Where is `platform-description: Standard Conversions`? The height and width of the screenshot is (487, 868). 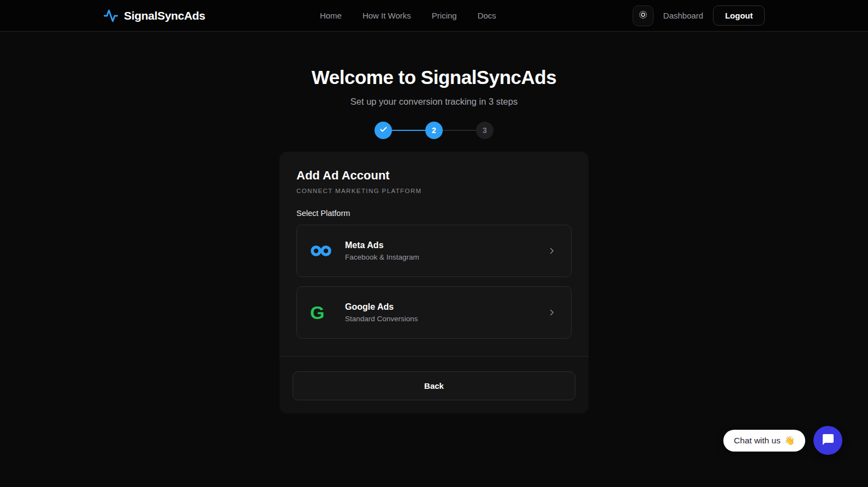
platform-description: Standard Conversions is located at coordinates (382, 318).